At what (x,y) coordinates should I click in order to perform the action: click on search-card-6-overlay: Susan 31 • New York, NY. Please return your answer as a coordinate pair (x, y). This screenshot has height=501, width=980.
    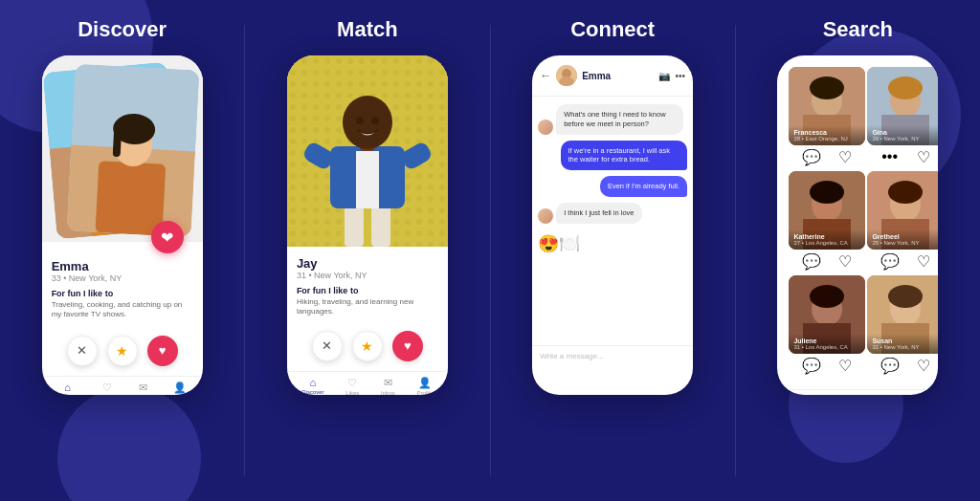
    Looking at the image, I should click on (902, 344).